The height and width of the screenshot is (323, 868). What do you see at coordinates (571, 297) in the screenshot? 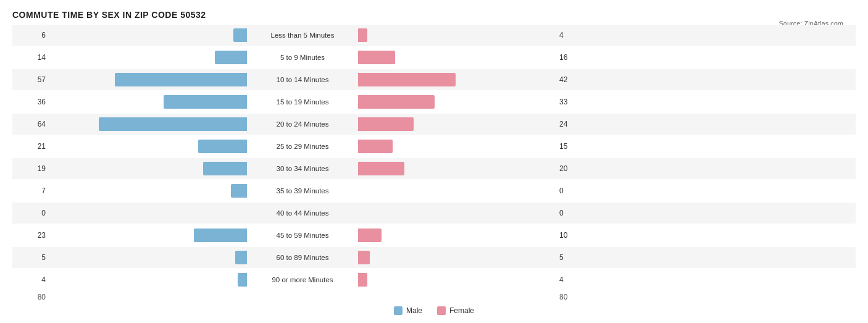
I see `axis-right-label: 80` at bounding box center [571, 297].